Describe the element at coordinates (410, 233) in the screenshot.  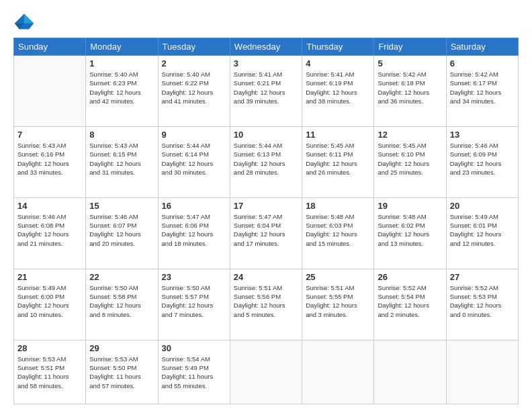
I see `calendar-cell: 19Sunrise: 5:48 AMSunset: 6:02 PMDayligh…` at that location.